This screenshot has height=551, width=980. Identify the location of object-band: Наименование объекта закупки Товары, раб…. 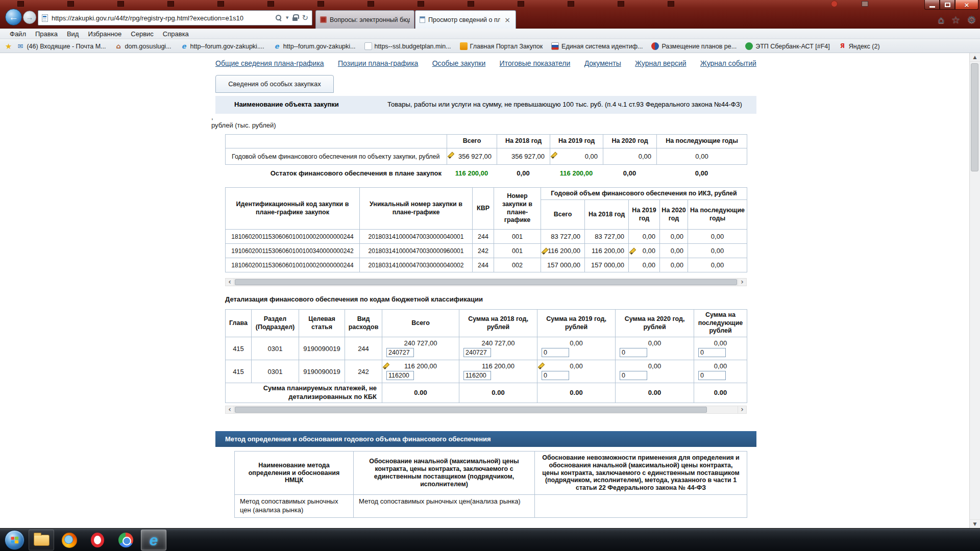
(486, 105).